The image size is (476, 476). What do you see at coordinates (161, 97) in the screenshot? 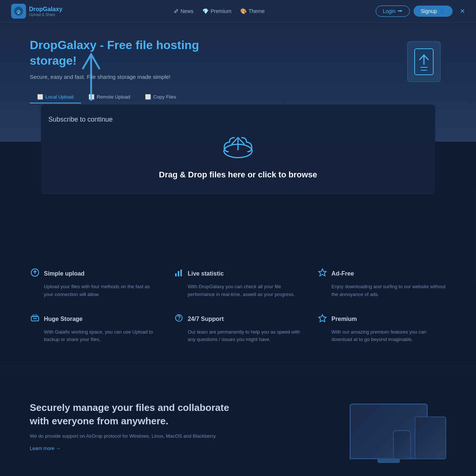
I see `tab-copy-files: ⬜ Copy Files` at bounding box center [161, 97].